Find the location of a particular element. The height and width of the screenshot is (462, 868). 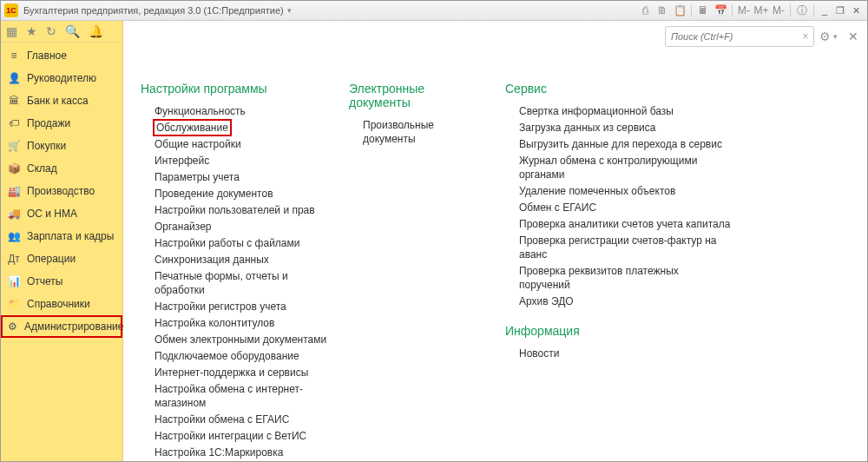

print-icon: ⎙ is located at coordinates (645, 10).